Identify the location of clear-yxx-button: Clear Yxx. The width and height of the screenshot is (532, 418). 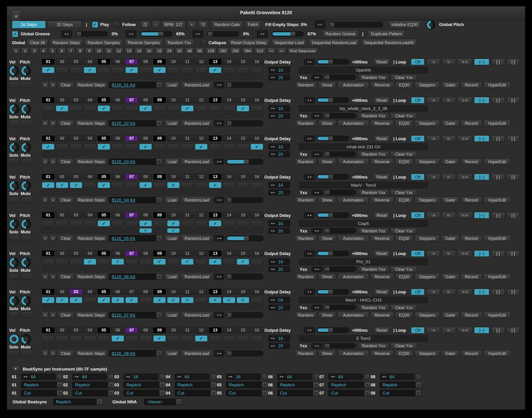
(404, 308).